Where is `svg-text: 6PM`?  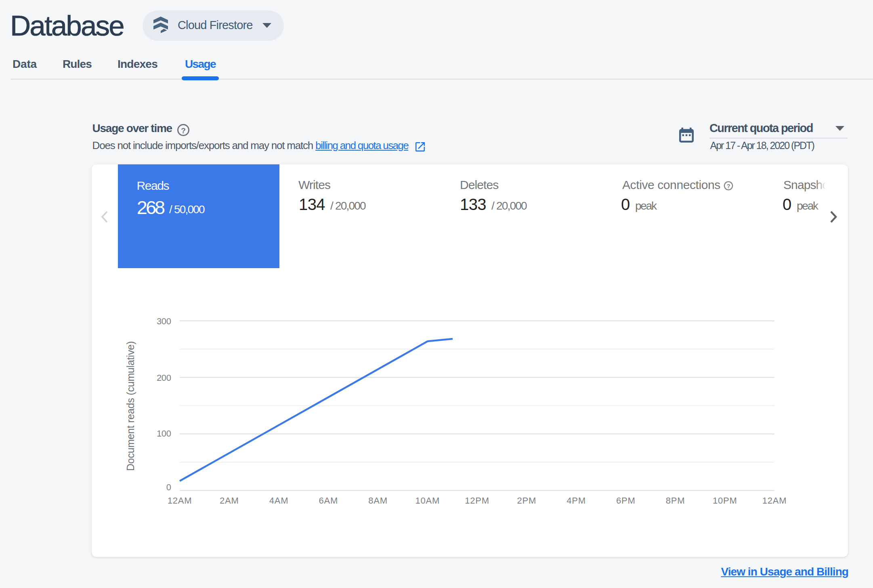
svg-text: 6PM is located at coordinates (626, 501).